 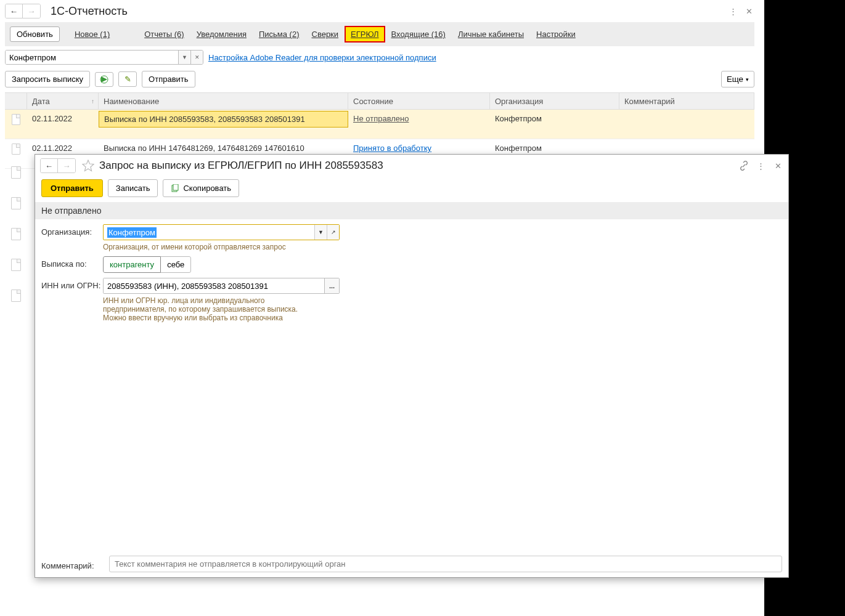 What do you see at coordinates (738, 79) in the screenshot?
I see `more-dropdown: Еще ▾` at bounding box center [738, 79].